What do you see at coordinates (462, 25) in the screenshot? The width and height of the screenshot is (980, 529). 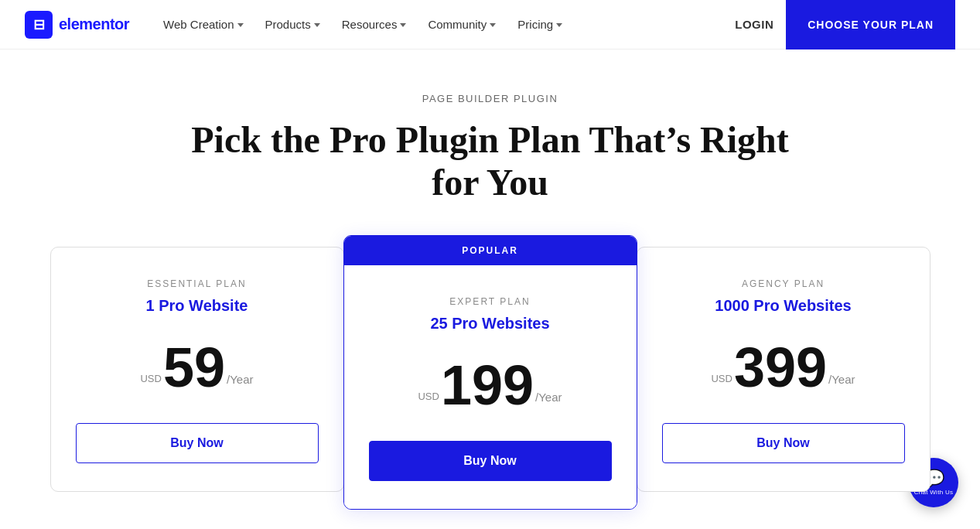 I see `nav-item-community: Community` at bounding box center [462, 25].